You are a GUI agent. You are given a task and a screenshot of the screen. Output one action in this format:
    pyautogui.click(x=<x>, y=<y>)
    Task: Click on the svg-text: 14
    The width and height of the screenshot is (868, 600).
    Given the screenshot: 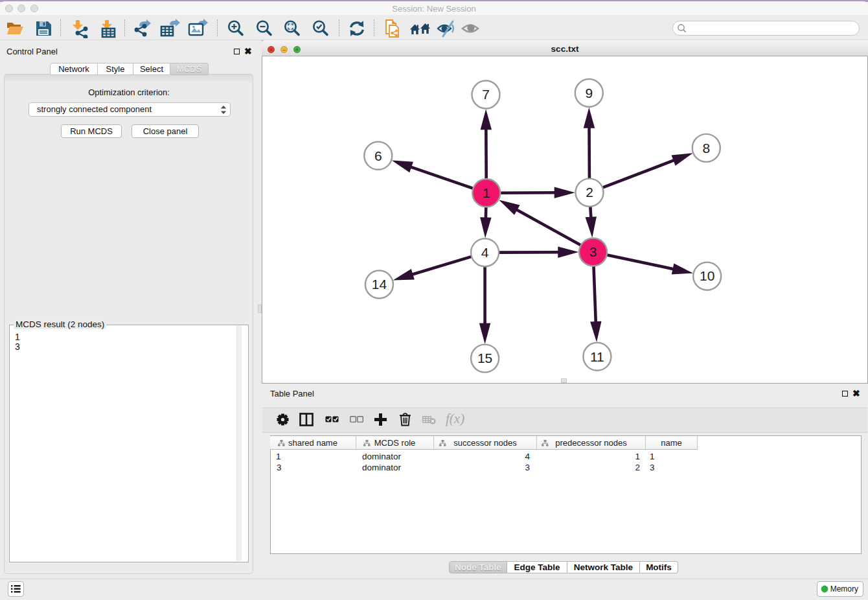 What is the action you would take?
    pyautogui.click(x=380, y=284)
    